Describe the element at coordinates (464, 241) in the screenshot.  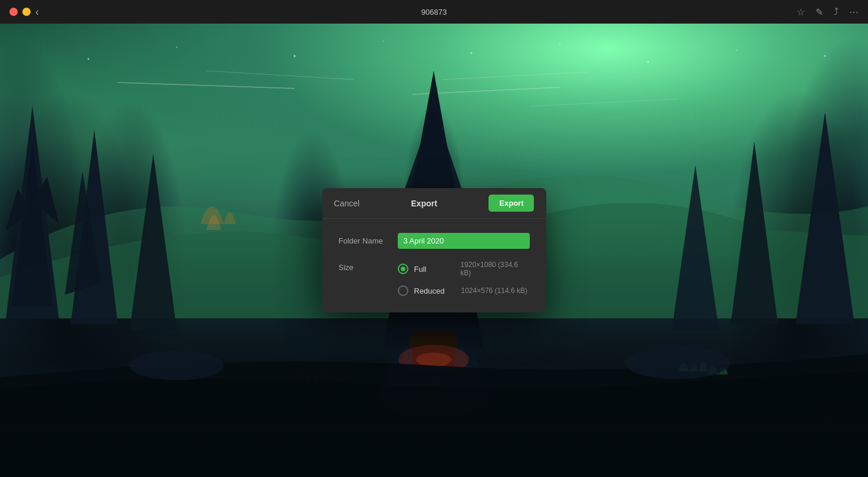
I see `folder-name-input` at that location.